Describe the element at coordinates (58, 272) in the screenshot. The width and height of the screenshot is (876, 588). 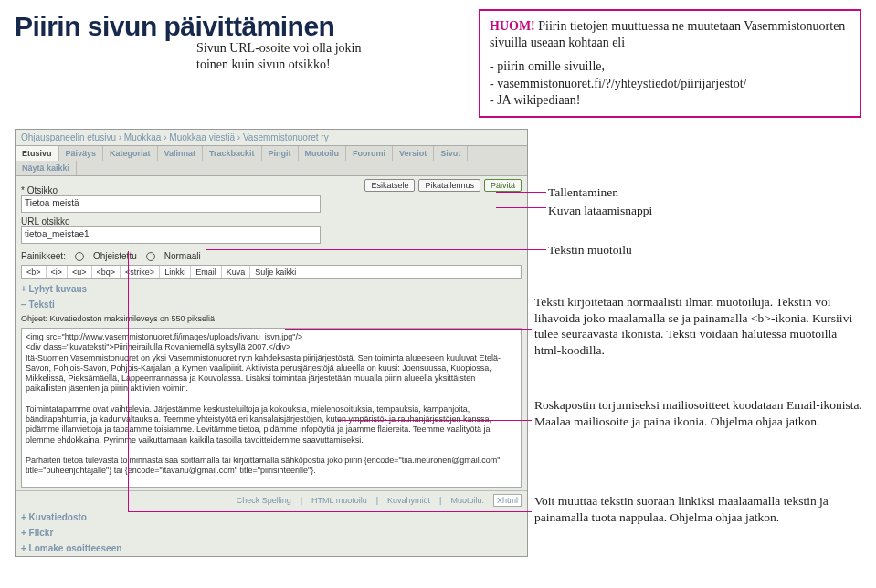
I see `tb-italic: <i>` at that location.